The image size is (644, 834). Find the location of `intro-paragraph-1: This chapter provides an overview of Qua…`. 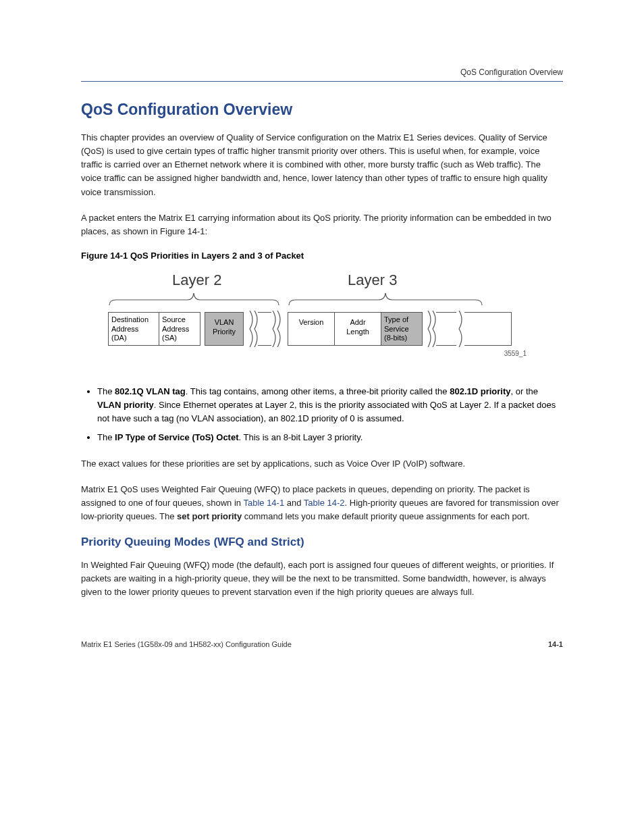

intro-paragraph-1: This chapter provides an overview of Qua… is located at coordinates (322, 165).